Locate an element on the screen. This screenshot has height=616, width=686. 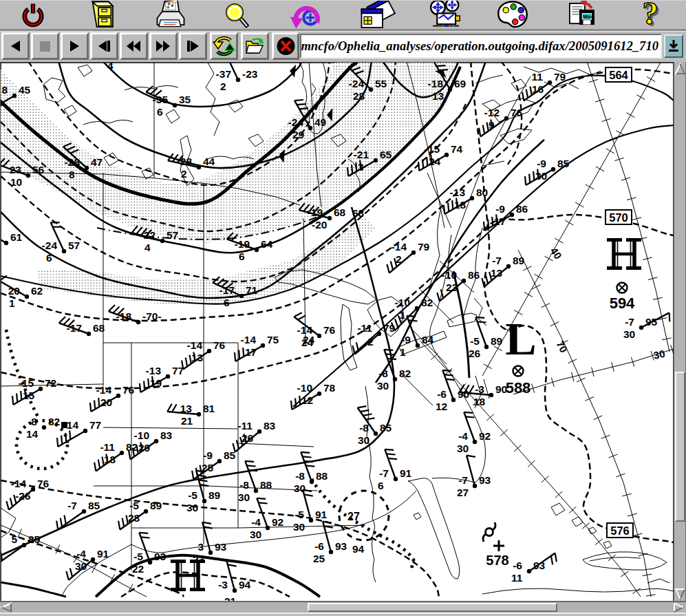
svg-text: 12 is located at coordinates (442, 406).